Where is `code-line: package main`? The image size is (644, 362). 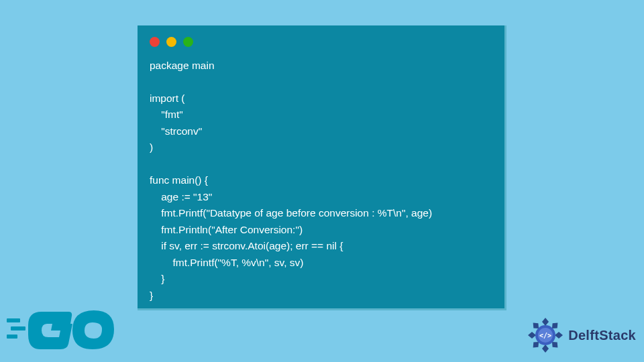 code-line: package main is located at coordinates (182, 66).